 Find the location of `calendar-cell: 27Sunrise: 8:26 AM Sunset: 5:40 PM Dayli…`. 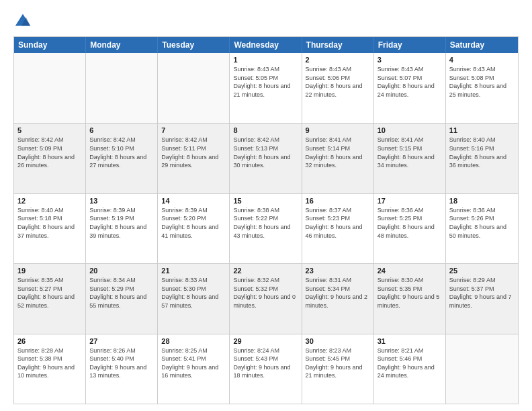

calendar-cell: 27Sunrise: 8:26 AM Sunset: 5:40 PM Dayli… is located at coordinates (122, 369).